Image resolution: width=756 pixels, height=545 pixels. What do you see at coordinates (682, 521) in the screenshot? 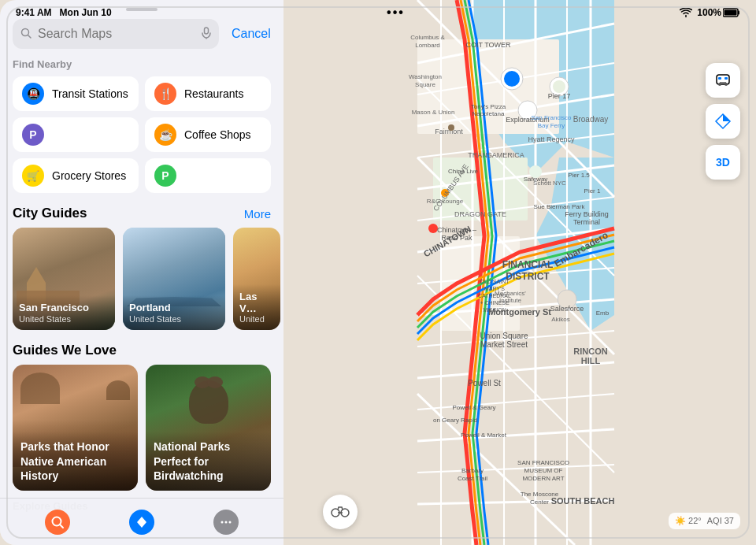
I see `temp-display: ☀️` at bounding box center [682, 521].